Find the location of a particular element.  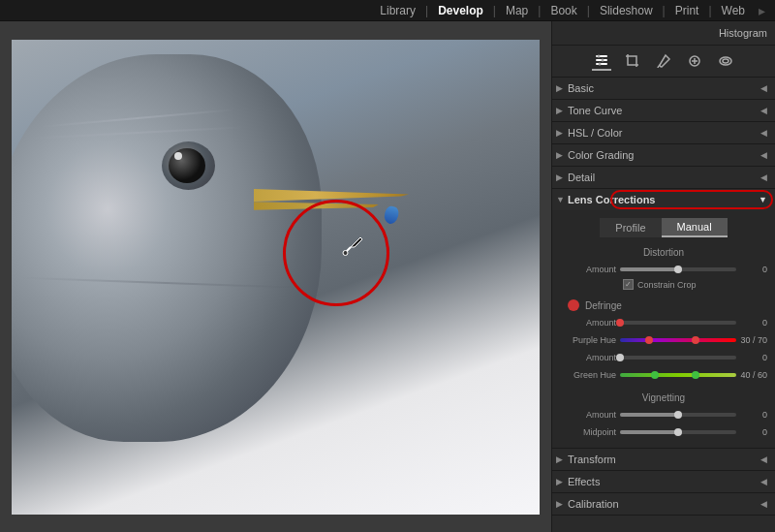

panel-hsl-header: ▶ HSL / Color ◀ is located at coordinates (664, 133).